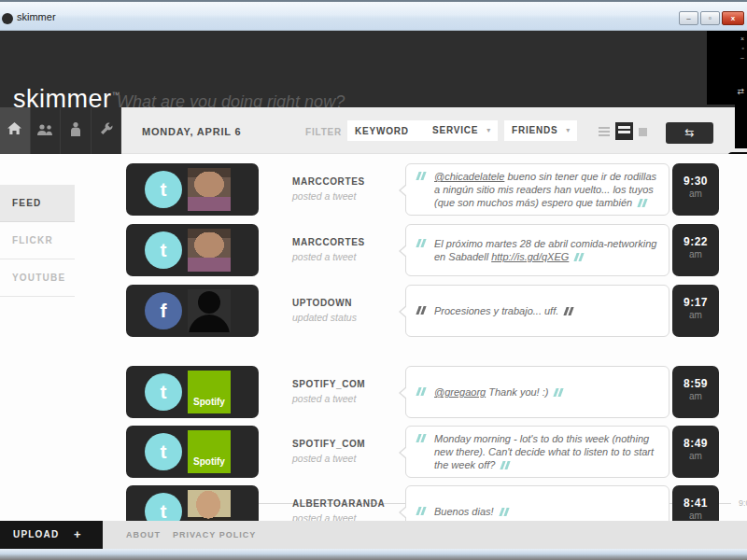 The image size is (747, 560). What do you see at coordinates (7, 19) in the screenshot?
I see `app-icon` at bounding box center [7, 19].